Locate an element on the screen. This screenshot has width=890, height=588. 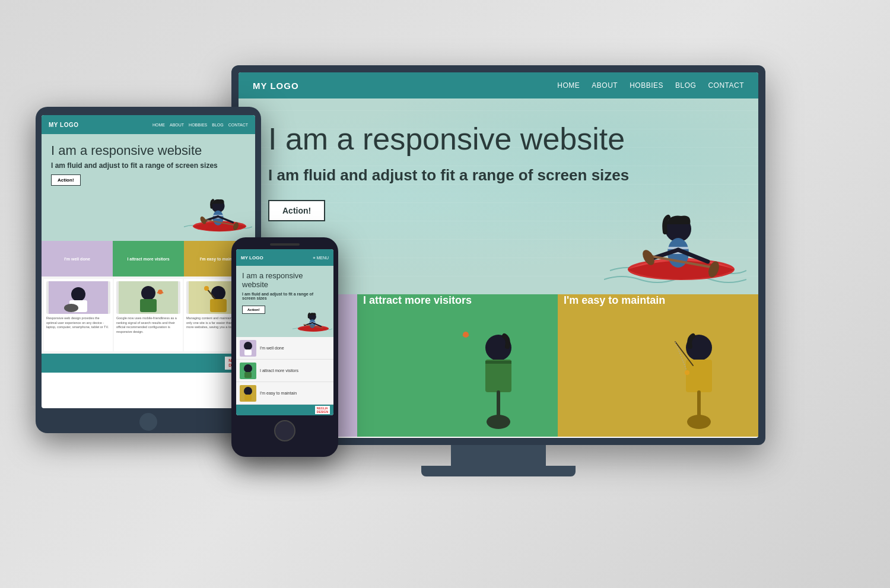
phone-home-button is located at coordinates (285, 431).